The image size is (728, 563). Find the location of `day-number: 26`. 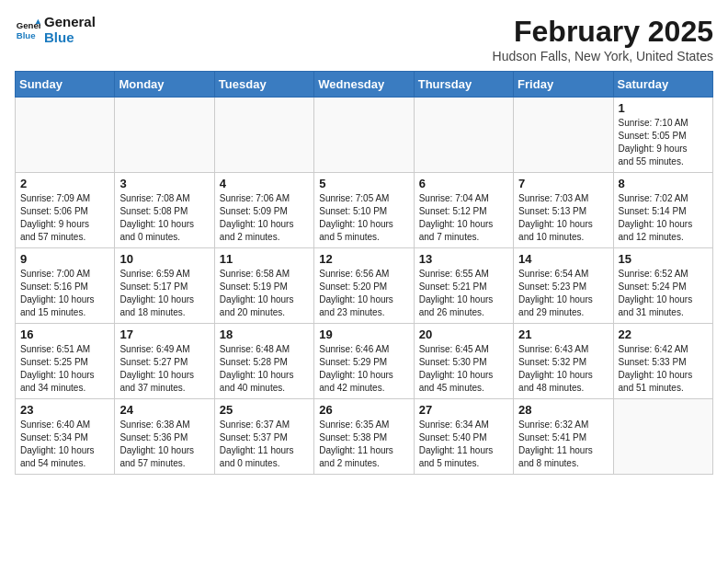

day-number: 26 is located at coordinates (364, 410).